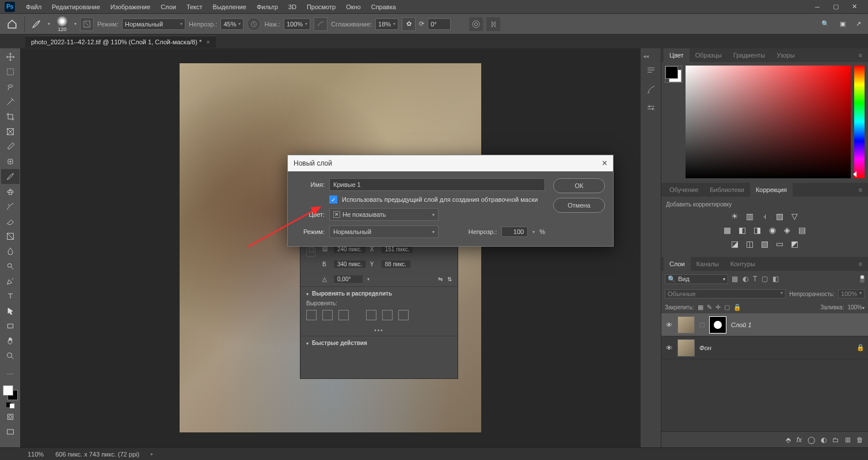 The height and width of the screenshot is (460, 868). Describe the element at coordinates (450, 163) in the screenshot. I see `dialog-titlebar: Новый слой ×` at that location.